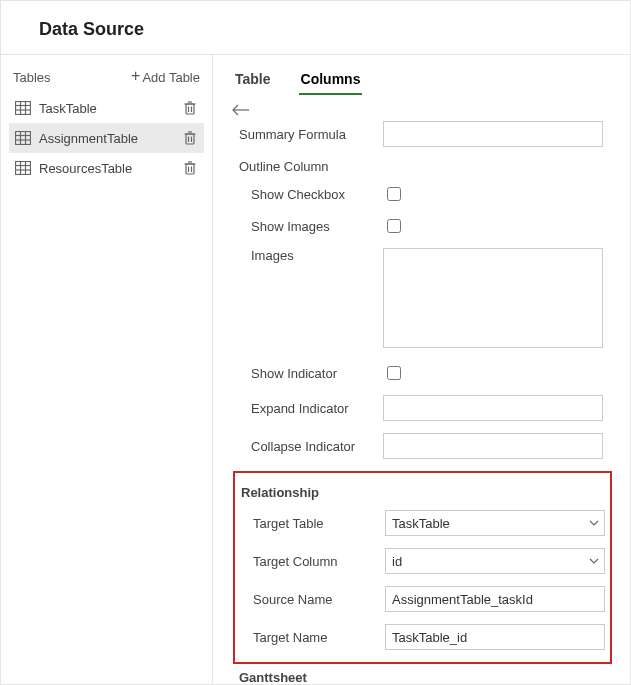 This screenshot has height=685, width=631. What do you see at coordinates (331, 81) in the screenshot?
I see `tab-columns: Columns` at bounding box center [331, 81].